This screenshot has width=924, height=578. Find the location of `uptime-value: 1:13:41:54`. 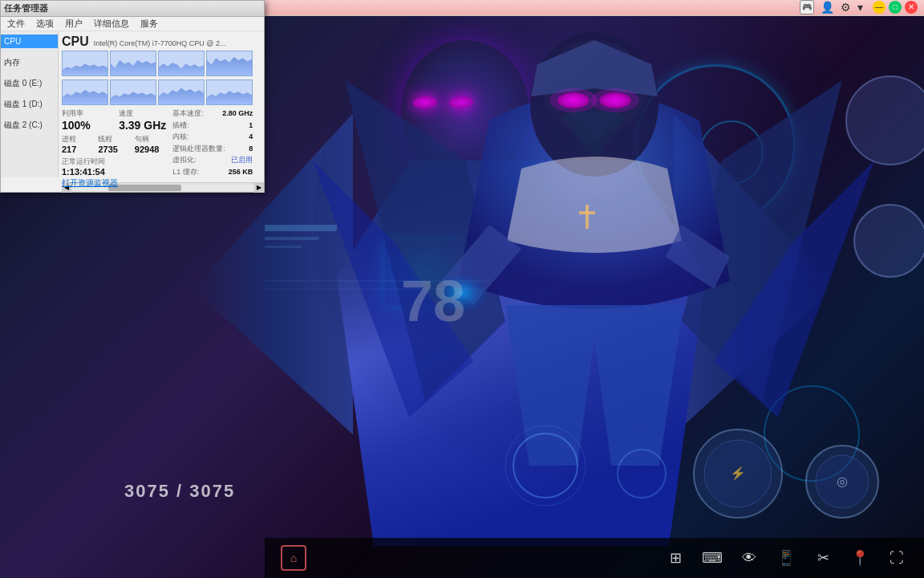

uptime-value: 1:13:41:54 is located at coordinates (114, 172).